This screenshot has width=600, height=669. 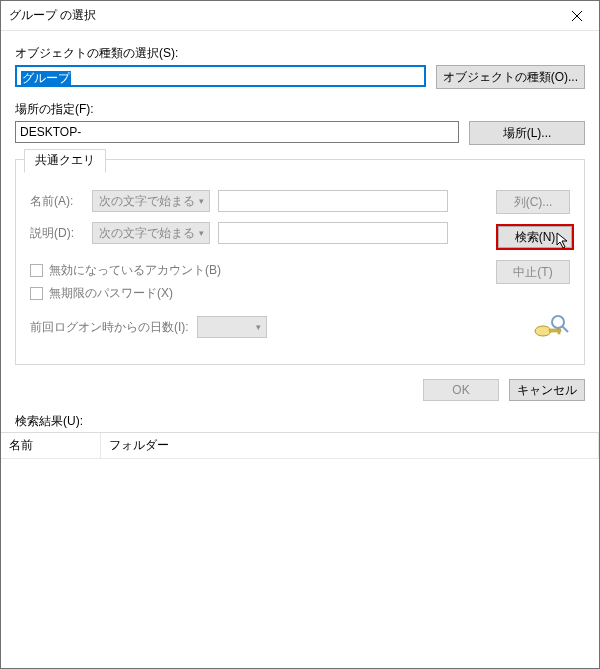 I want to click on search-key-icon, so click(x=550, y=327).